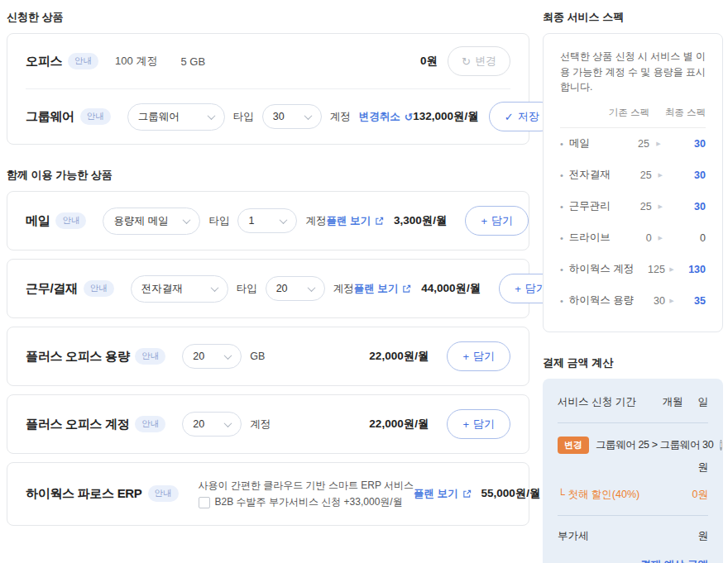  I want to click on mail-count-select: 1, so click(267, 221).